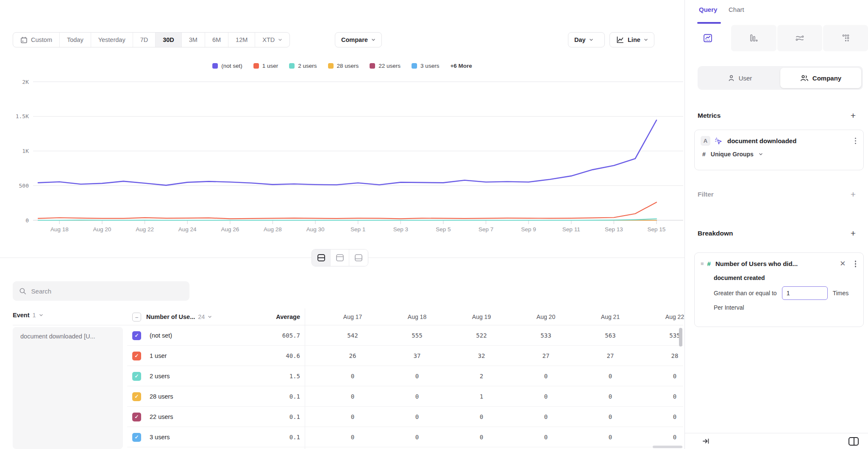 The width and height of the screenshot is (868, 449). I want to click on search-box, so click(101, 291).